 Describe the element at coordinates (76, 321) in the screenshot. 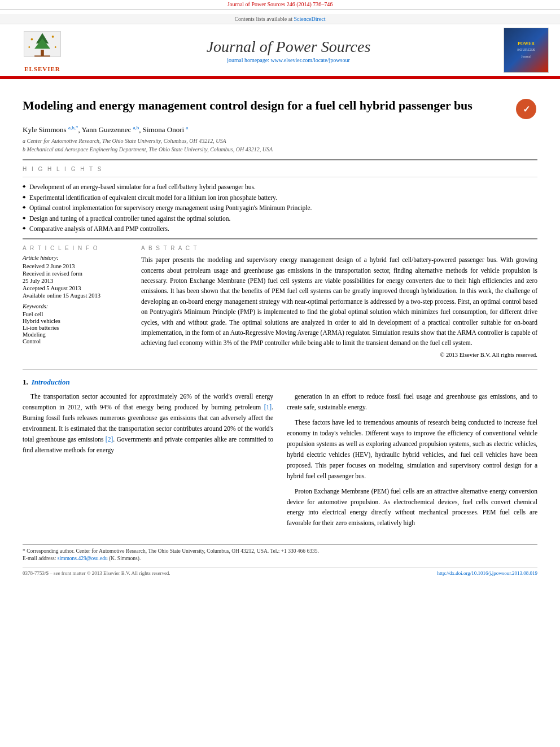

I see `keyword-2: Hybrid vehicles` at that location.